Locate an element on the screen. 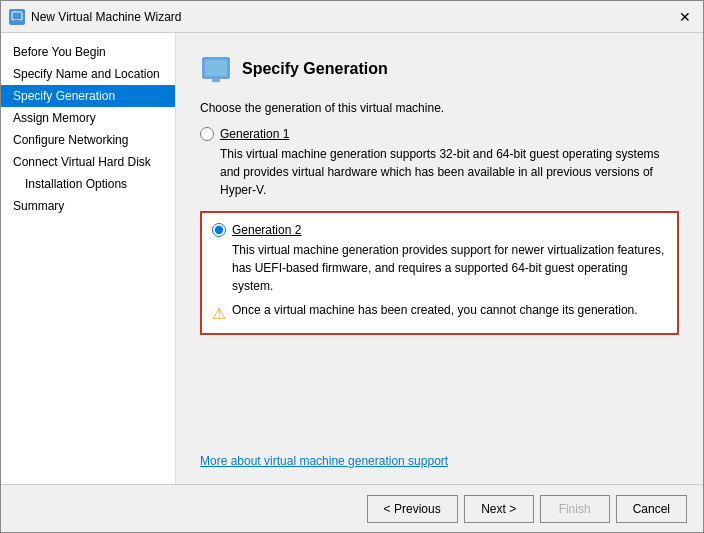 The image size is (704, 533). close-button: ✕ is located at coordinates (685, 17).